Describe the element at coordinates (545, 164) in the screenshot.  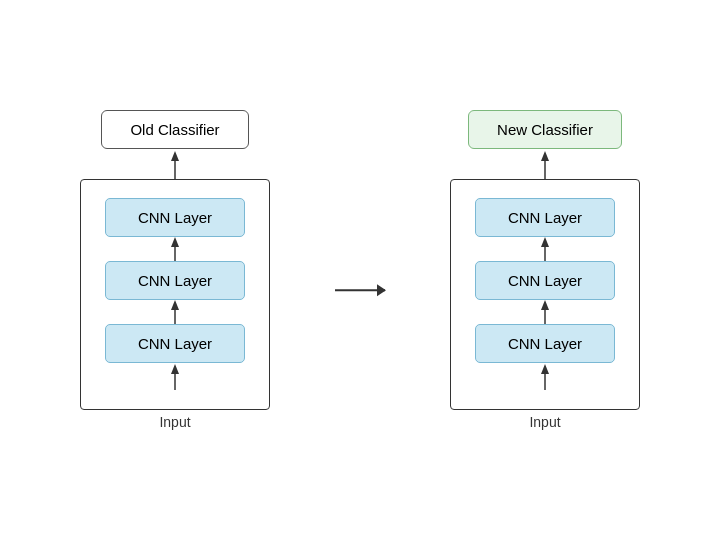
I see `top-arrow-new` at that location.